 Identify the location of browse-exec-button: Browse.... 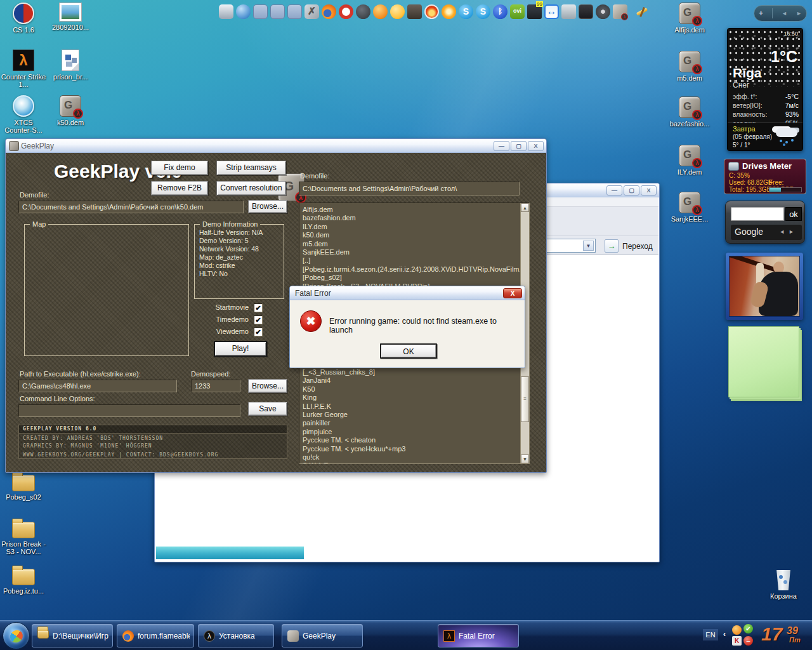
(268, 386).